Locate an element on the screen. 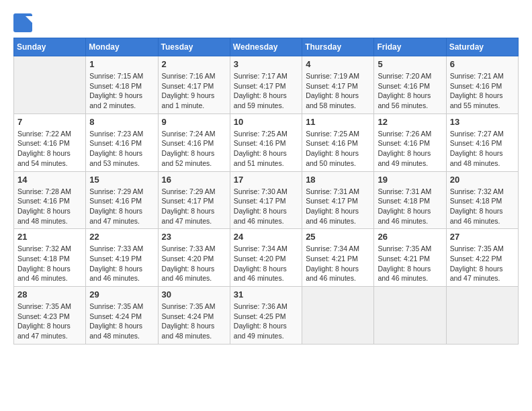 This screenshot has height=411, width=532. day-info: Sunrise: 7:26 AMSunset: 4:16 PMDaylight:… is located at coordinates (410, 149).